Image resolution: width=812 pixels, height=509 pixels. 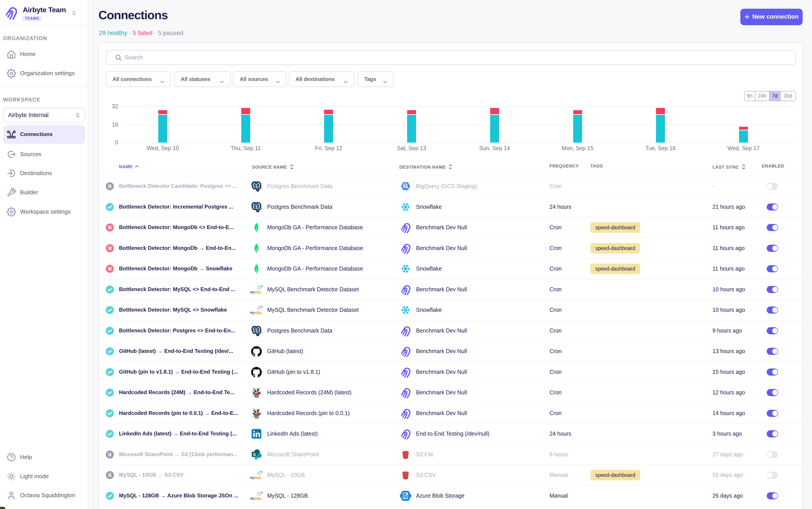 I want to click on svg-text: 01, so click(x=405, y=498).